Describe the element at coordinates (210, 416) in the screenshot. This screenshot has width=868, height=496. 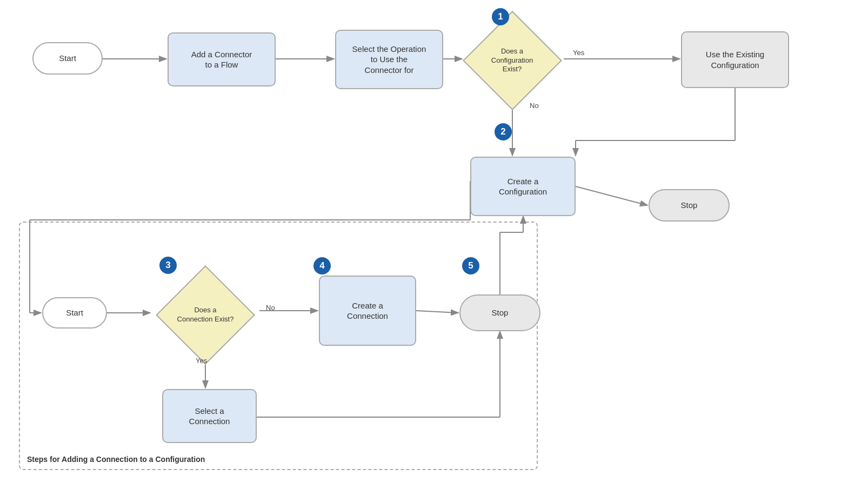
I see `select-conn-node: Select a Connection` at that location.